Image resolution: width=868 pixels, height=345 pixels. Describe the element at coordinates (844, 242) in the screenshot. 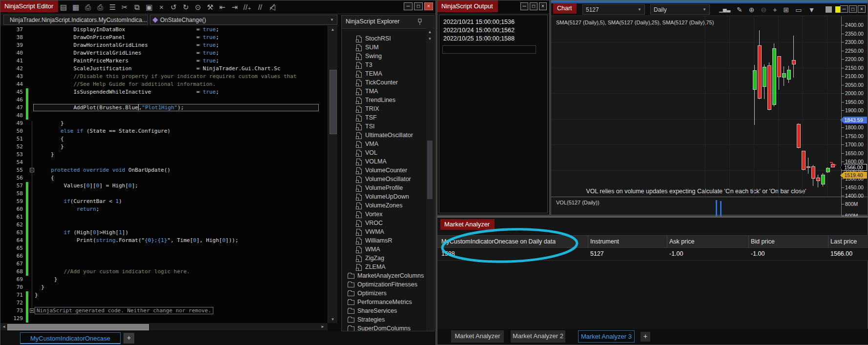

I see `column-header: Last price` at that location.